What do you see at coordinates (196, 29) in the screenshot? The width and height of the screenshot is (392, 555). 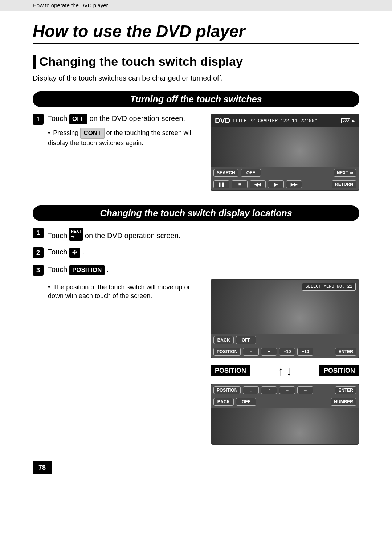 I see `page-title: How to use the DVD player` at bounding box center [196, 29].